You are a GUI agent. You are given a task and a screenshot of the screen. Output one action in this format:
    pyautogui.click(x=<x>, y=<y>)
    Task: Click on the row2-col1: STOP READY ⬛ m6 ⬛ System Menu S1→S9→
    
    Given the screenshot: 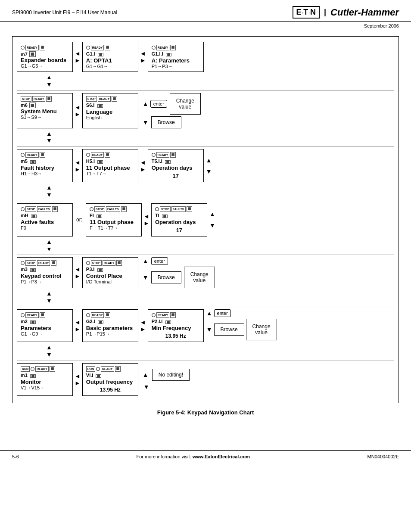 What is the action you would take?
    pyautogui.click(x=45, y=111)
    